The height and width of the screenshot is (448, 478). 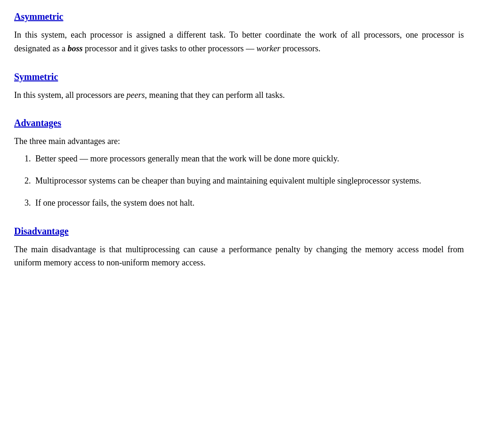 I want to click on disadvantage-paragraph: The main disadvantage is that multiproce…, so click(x=239, y=256).